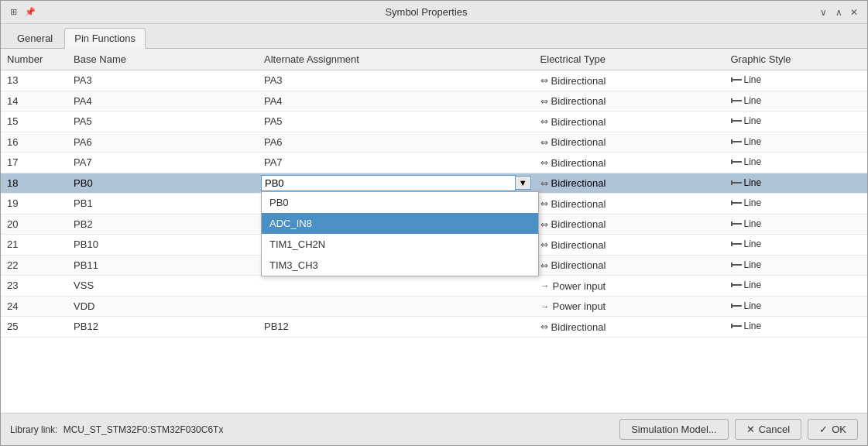 The image size is (868, 446). What do you see at coordinates (163, 81) in the screenshot?
I see `cell-base-name: PA3` at bounding box center [163, 81].